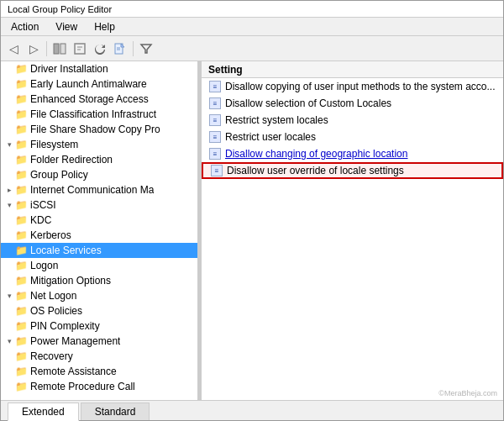  I want to click on tree-item: 📁File Classification Infrastruct, so click(99, 114).